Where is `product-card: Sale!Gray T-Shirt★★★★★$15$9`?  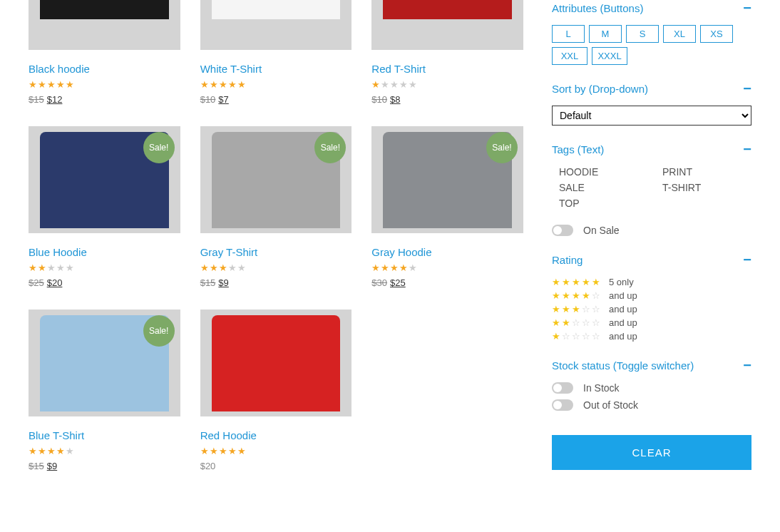 product-card: Sale!Gray T-Shirt★★★★★$15$9 is located at coordinates (277, 207).